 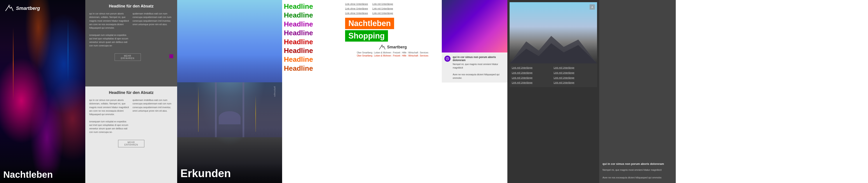 What do you see at coordinates (153, 30) in the screenshot?
I see `article-1-col2: quidemam imdelibus eati con num conecupa…` at bounding box center [153, 30].